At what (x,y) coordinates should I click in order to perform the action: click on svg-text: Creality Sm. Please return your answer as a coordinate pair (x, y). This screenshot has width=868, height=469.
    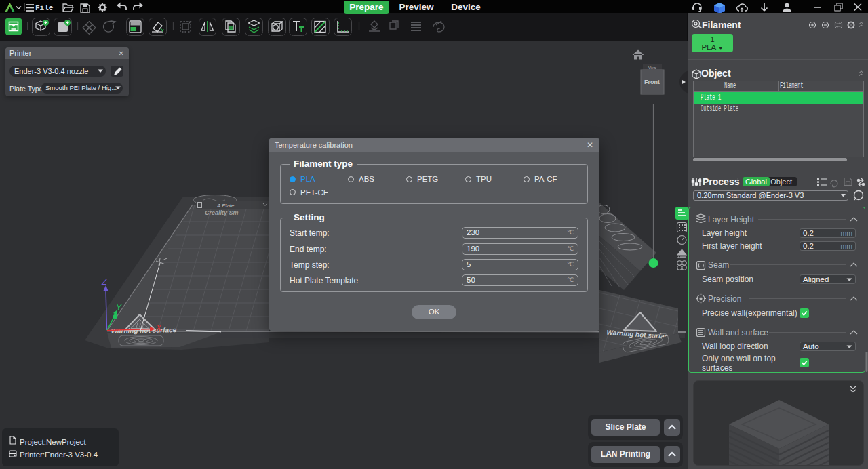
    Looking at the image, I should click on (222, 213).